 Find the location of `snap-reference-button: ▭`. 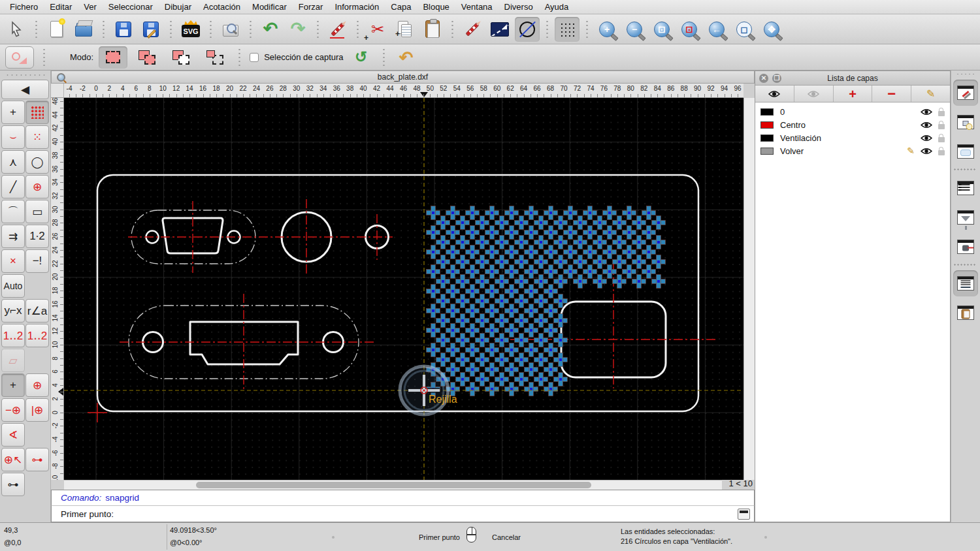

snap-reference-button: ▭ is located at coordinates (37, 212).